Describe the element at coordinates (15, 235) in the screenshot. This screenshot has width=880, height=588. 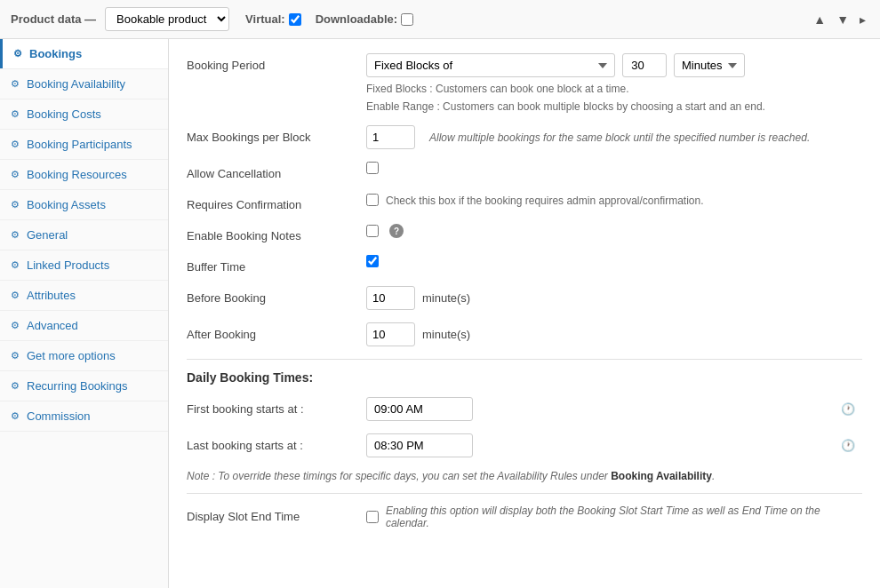
I see `sidebar-icon-general: ⚙` at that location.